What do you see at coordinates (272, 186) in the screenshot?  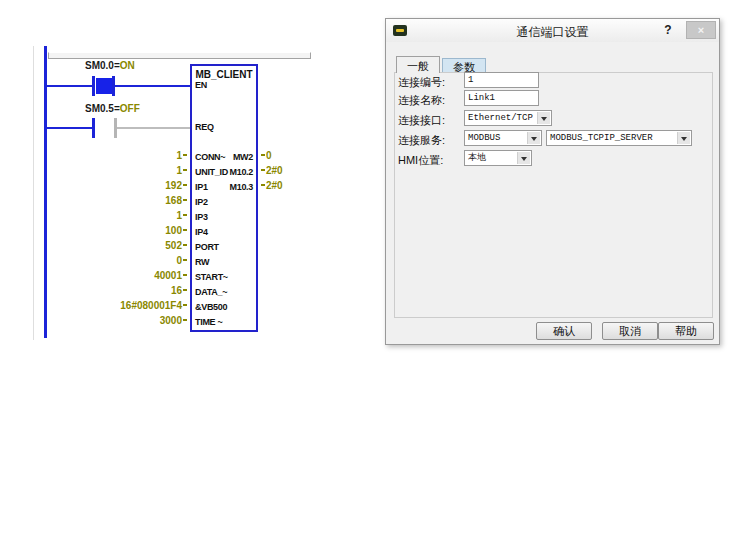 I see `outvalue-m10-3: 2#0` at bounding box center [272, 186].